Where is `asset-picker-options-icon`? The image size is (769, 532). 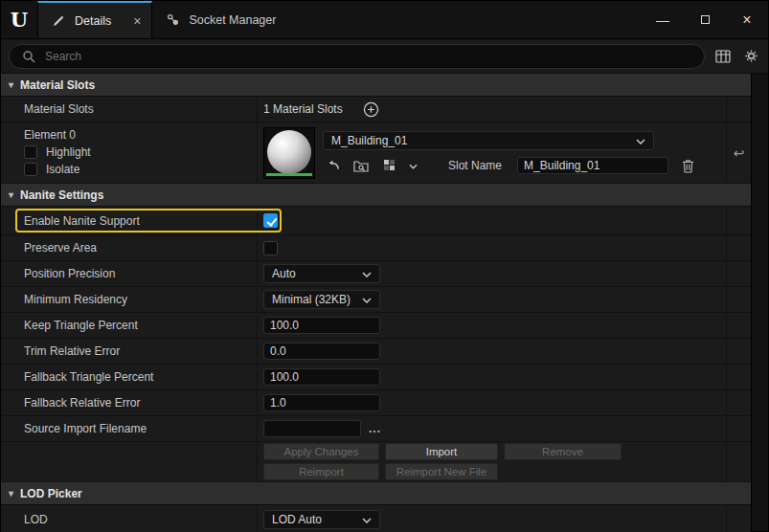 asset-picker-options-icon is located at coordinates (390, 166).